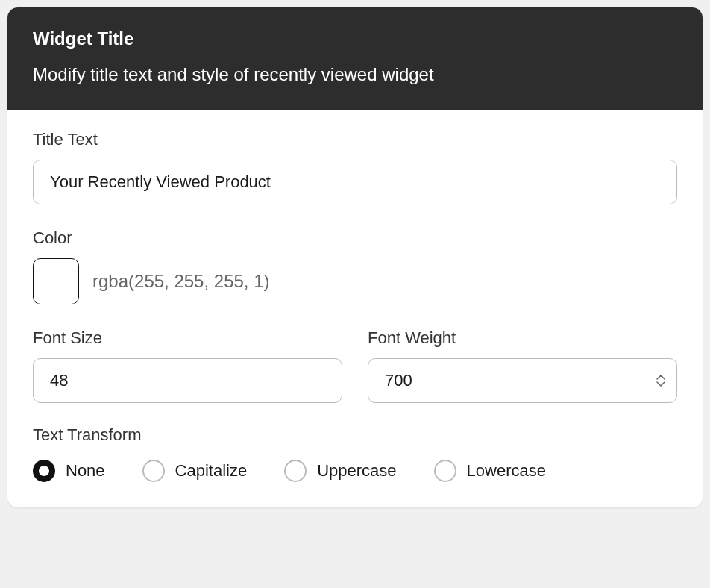 The height and width of the screenshot is (588, 710). I want to click on text-transform-field: Text Transform None Capitalize Uppercase…, so click(355, 454).